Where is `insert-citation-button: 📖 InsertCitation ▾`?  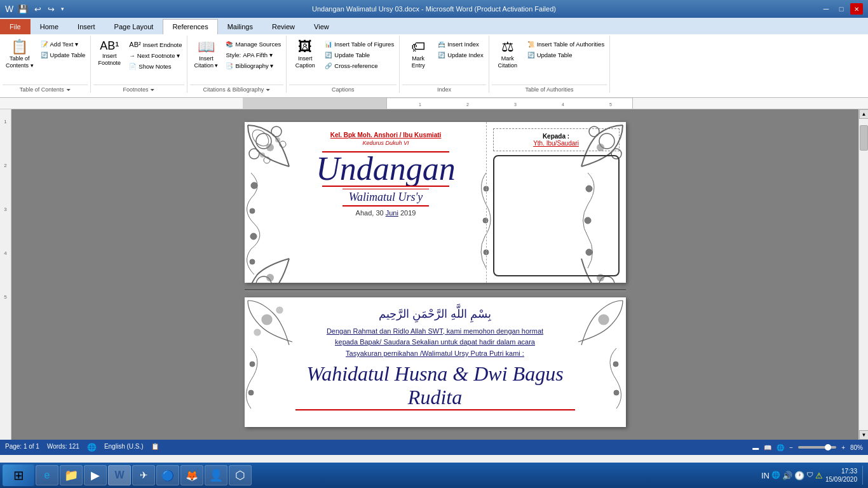 insert-citation-button: 📖 InsertCitation ▾ is located at coordinates (206, 55).